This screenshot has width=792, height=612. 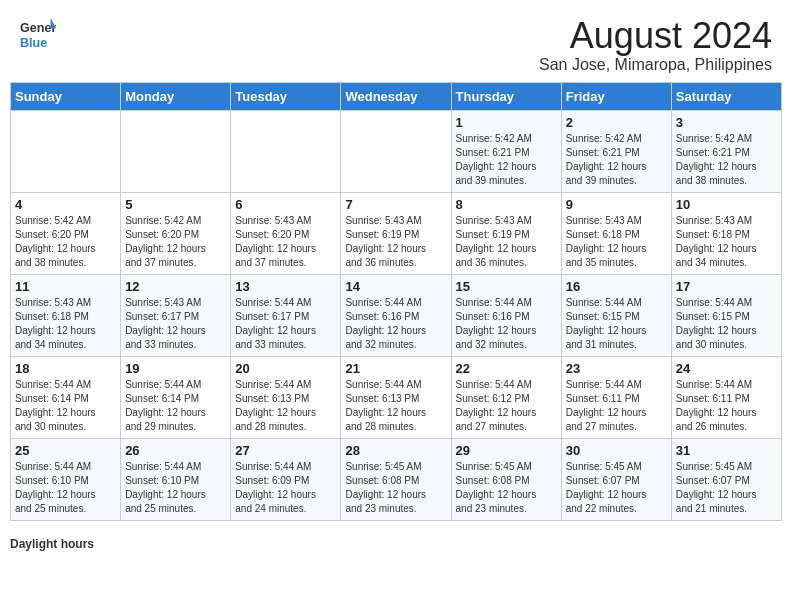 I want to click on col-header-sunday: Sunday, so click(x=66, y=96).